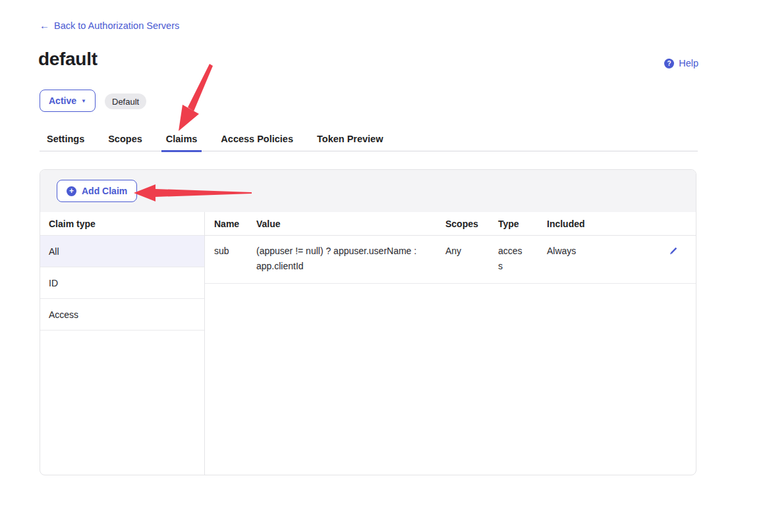  I want to click on claim-type-item-all: All, so click(123, 252).